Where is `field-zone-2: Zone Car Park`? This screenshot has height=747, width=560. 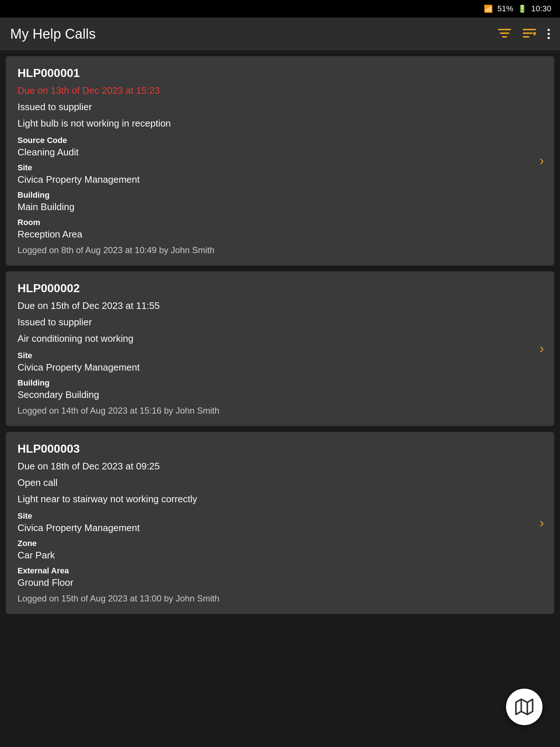 field-zone-2: Zone Car Park is located at coordinates (280, 550).